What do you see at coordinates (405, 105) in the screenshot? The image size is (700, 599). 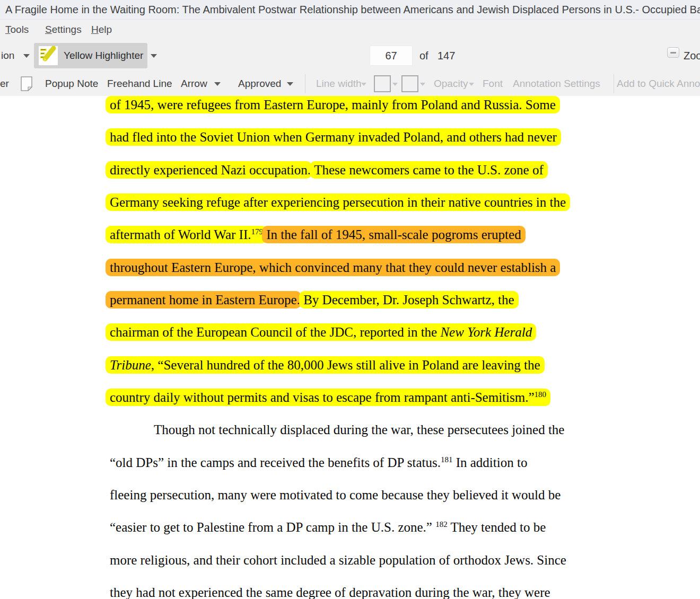 I see `text-line: of 1945, were refugees from Eastern Euro…` at bounding box center [405, 105].